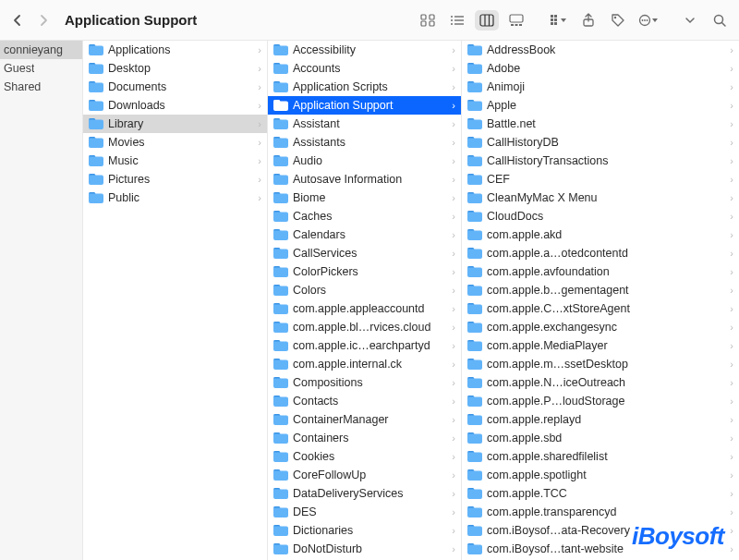 Image resolution: width=739 pixels, height=560 pixels. What do you see at coordinates (364, 383) in the screenshot?
I see `folder-row: Compositions›` at bounding box center [364, 383].